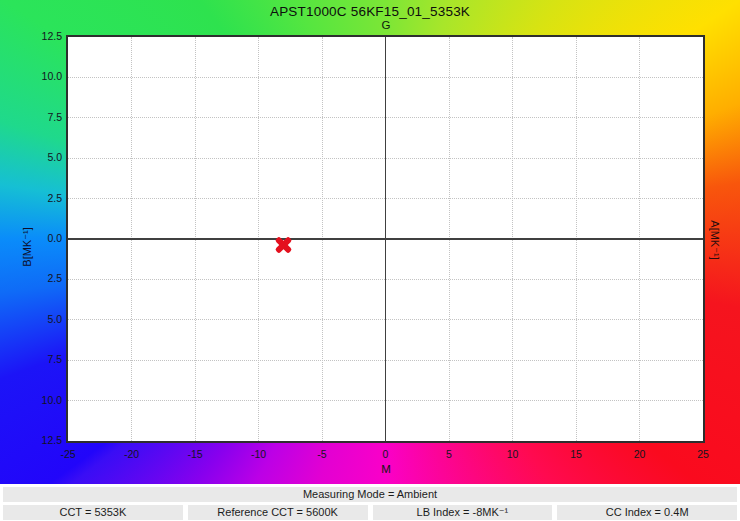 The height and width of the screenshot is (521, 740). I want to click on zero-line-horizontal, so click(386, 239).